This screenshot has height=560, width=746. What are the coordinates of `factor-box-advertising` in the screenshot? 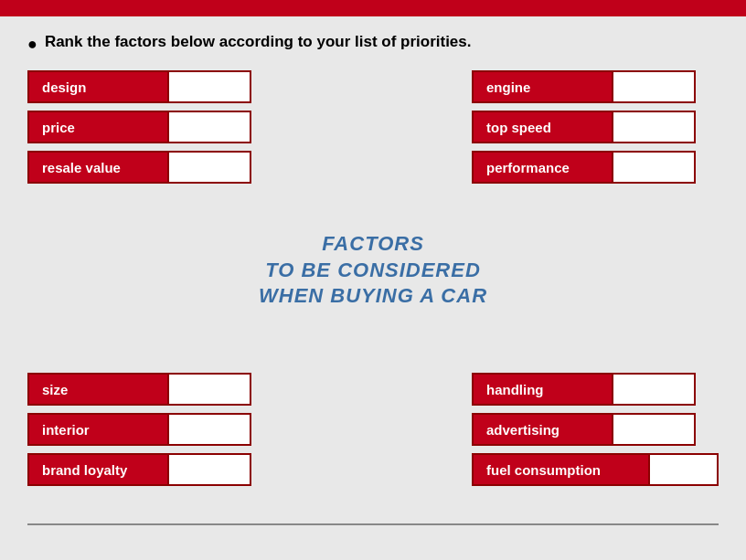 It's located at (655, 429).